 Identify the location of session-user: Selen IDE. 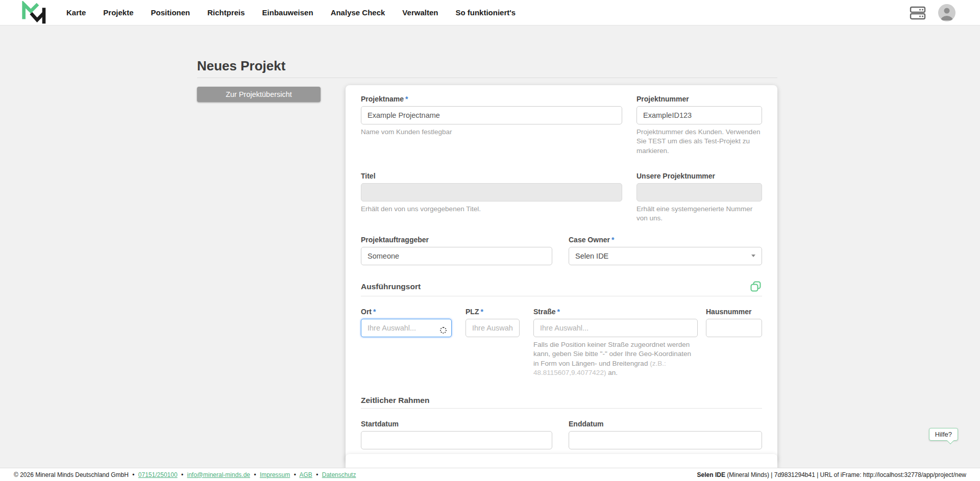
(712, 475).